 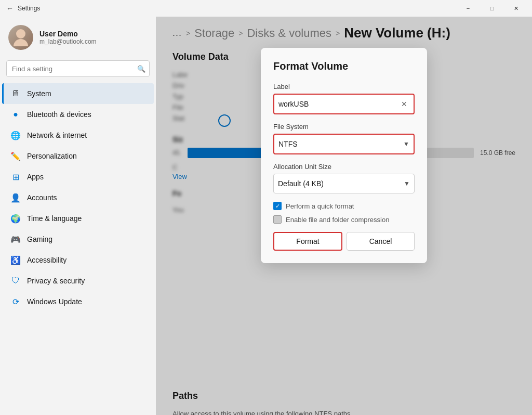 What do you see at coordinates (380, 241) in the screenshot?
I see `cancel-button: Cancel` at bounding box center [380, 241].